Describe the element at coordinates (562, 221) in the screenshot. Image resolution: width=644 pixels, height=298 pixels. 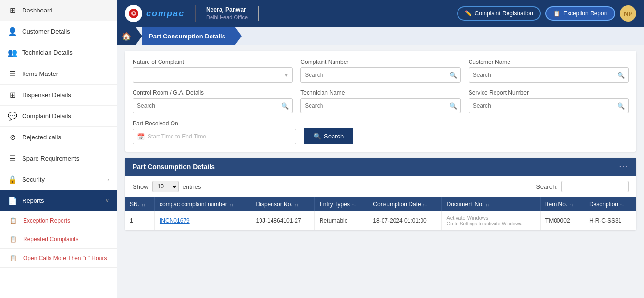
I see `cell-item-no: TM00002` at that location.